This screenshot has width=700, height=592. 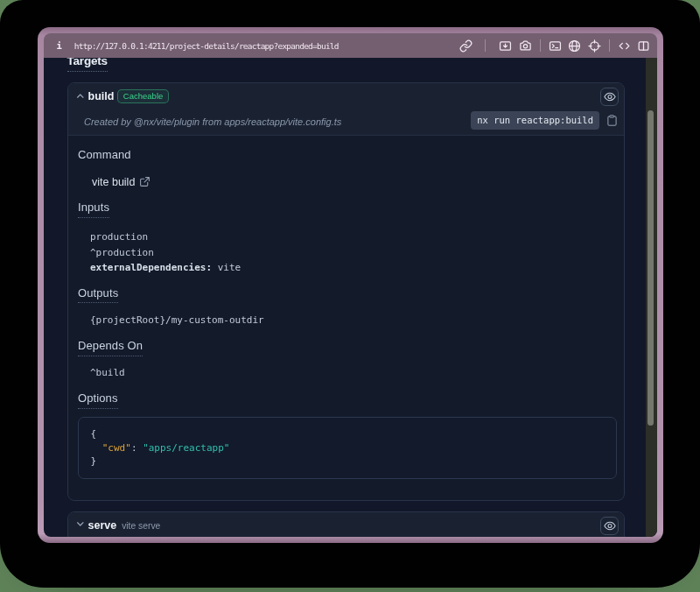 What do you see at coordinates (346, 95) in the screenshot?
I see `target-header-build: build Cacheable` at bounding box center [346, 95].